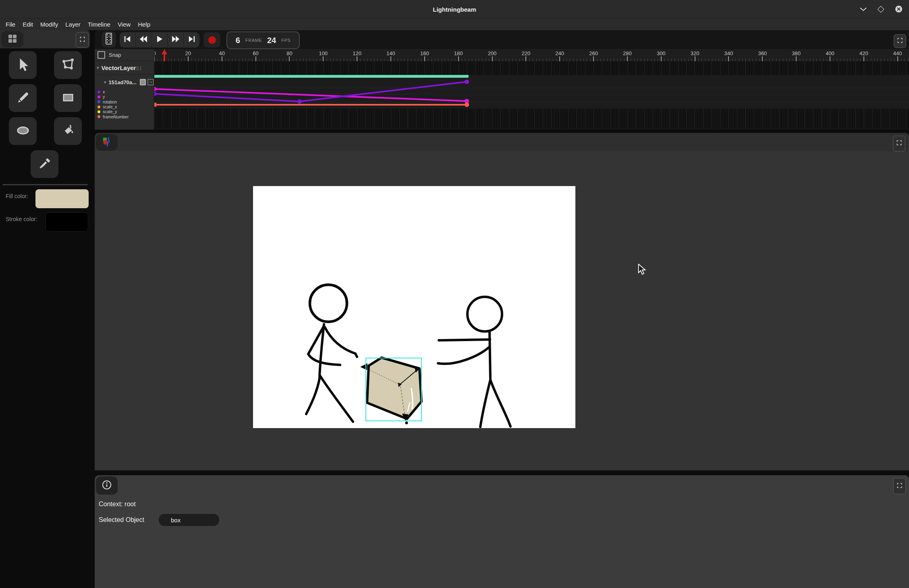  What do you see at coordinates (23, 98) in the screenshot?
I see `pencil-icon` at bounding box center [23, 98].